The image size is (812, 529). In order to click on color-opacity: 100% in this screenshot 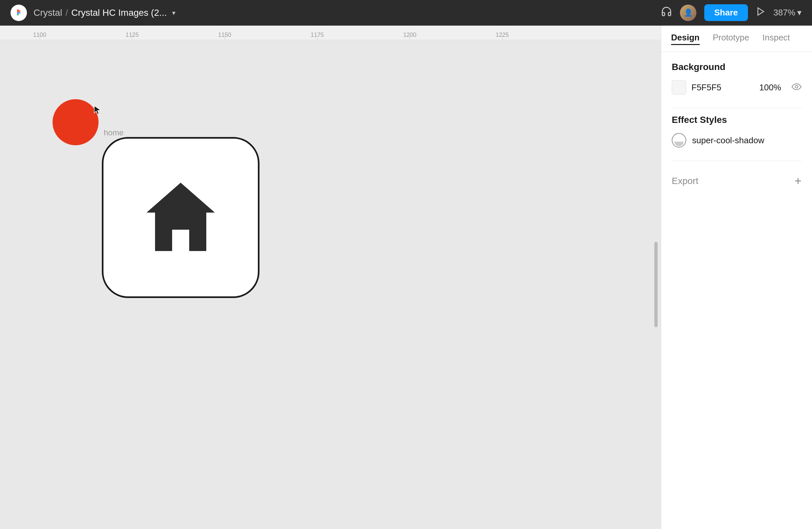, I will do `click(770, 87)`.